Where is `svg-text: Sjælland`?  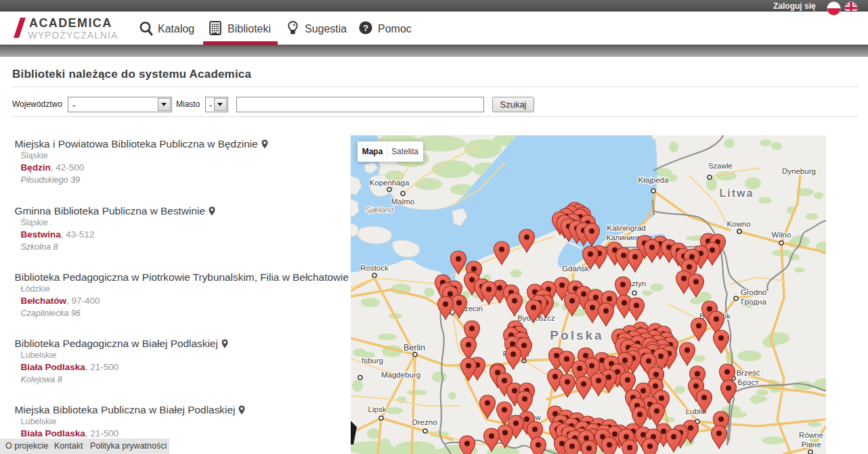 svg-text: Sjælland is located at coordinates (380, 210).